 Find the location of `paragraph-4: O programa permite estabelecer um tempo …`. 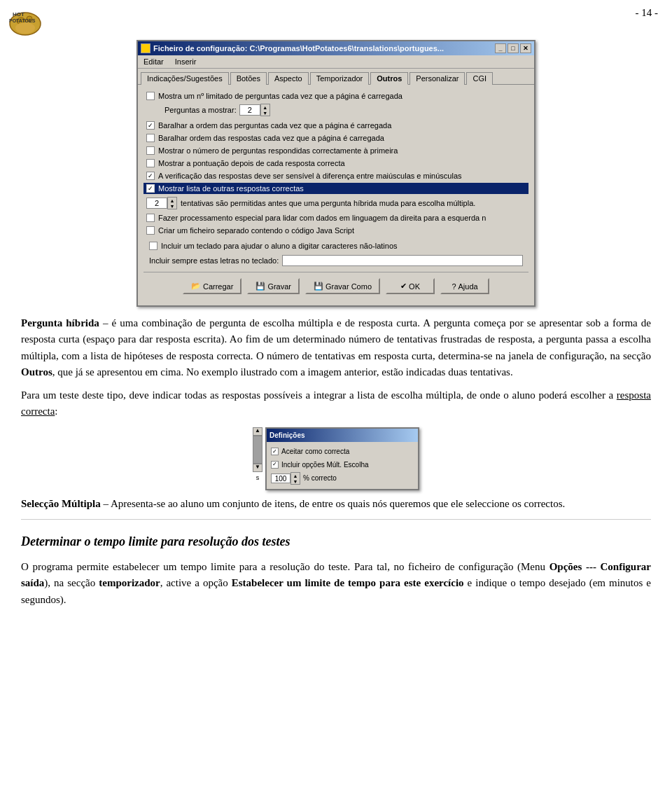

paragraph-4: O programa permite estabelecer um tempo … is located at coordinates (336, 583).